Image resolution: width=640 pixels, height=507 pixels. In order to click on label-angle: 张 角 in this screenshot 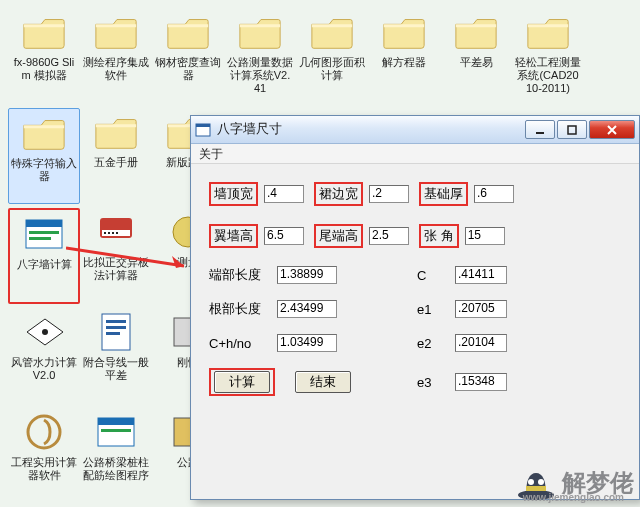, I will do `click(439, 236)`.